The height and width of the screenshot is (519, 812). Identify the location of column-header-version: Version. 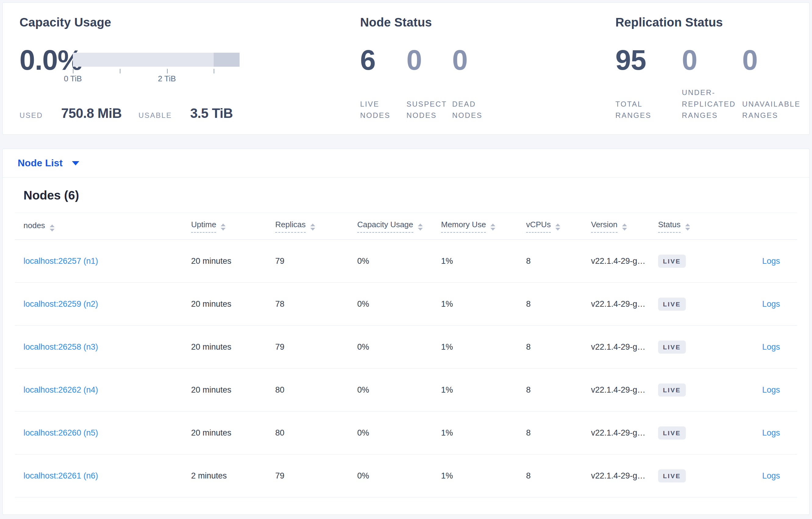
(625, 226).